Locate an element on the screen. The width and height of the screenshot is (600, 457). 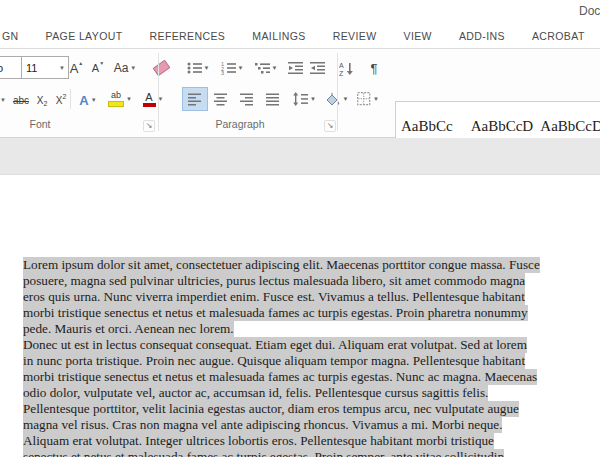
subscript-icon: X is located at coordinates (40, 100).